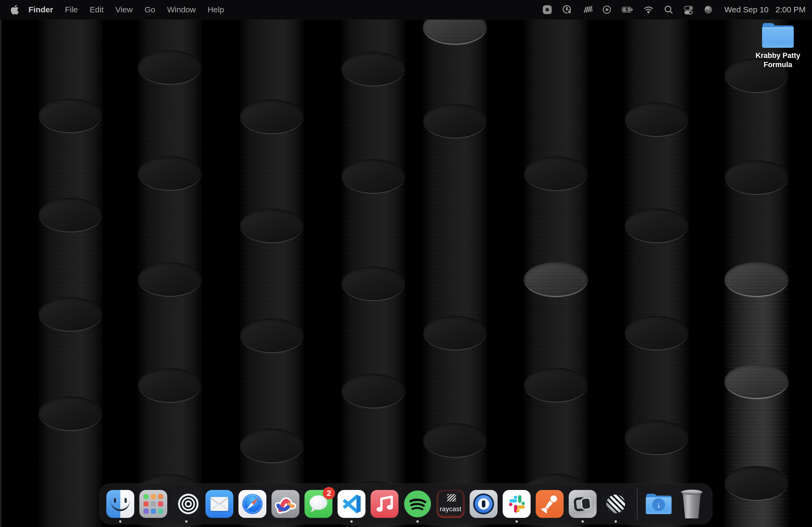  Describe the element at coordinates (252, 504) in the screenshot. I see `dock-app-safari` at that location.